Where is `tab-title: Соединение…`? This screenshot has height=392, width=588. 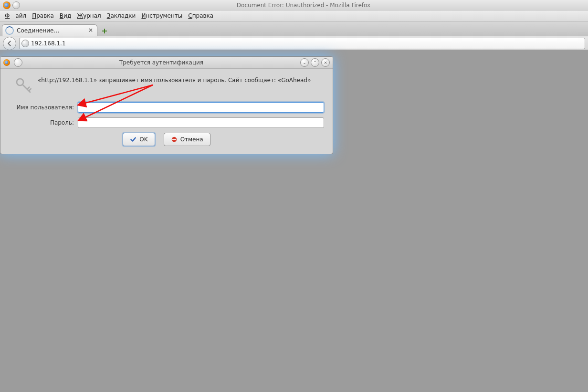
tab-title: Соединение… is located at coordinates (52, 31).